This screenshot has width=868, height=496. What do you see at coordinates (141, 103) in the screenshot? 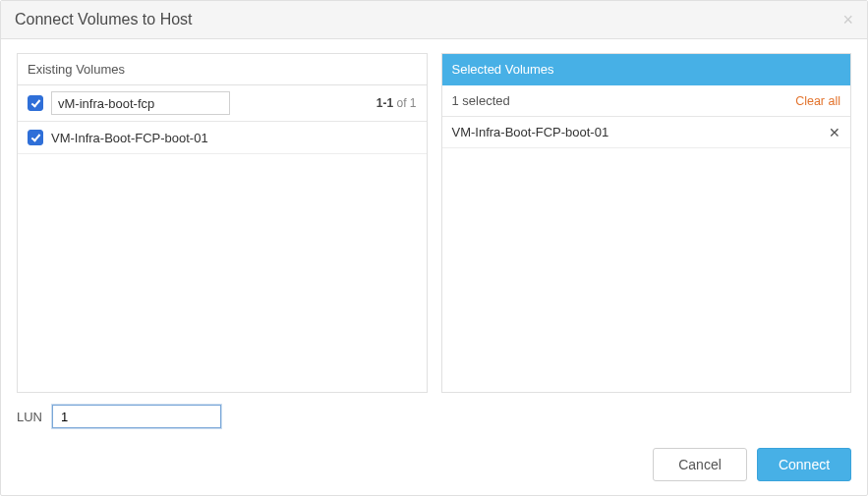
I see `volume-search-input` at bounding box center [141, 103].